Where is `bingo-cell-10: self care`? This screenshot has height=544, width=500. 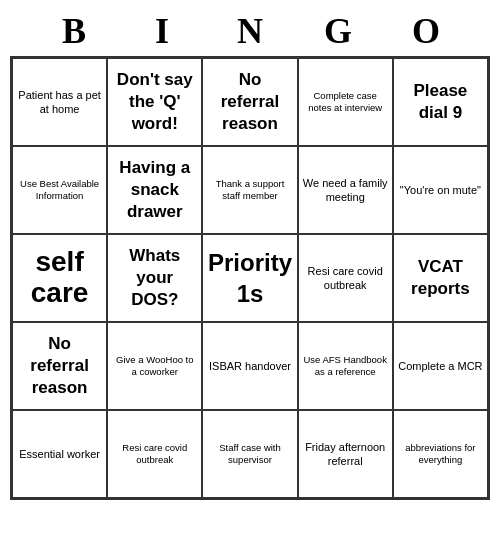 bingo-cell-10: self care is located at coordinates (60, 278).